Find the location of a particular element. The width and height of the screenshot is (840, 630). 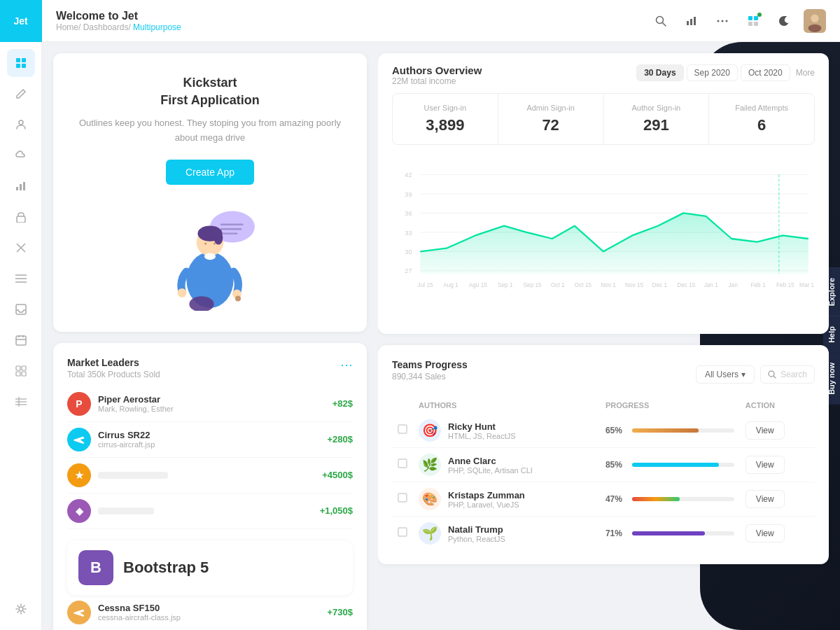

teams-filters: All Users ▾ Search is located at coordinates (755, 374).